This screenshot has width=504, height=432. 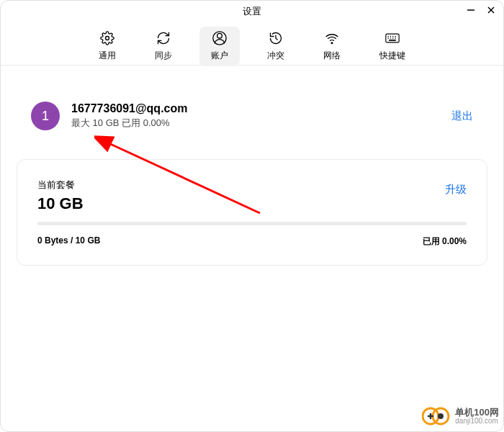 I want to click on usage-percent: 已用 0.00%, so click(x=445, y=242).